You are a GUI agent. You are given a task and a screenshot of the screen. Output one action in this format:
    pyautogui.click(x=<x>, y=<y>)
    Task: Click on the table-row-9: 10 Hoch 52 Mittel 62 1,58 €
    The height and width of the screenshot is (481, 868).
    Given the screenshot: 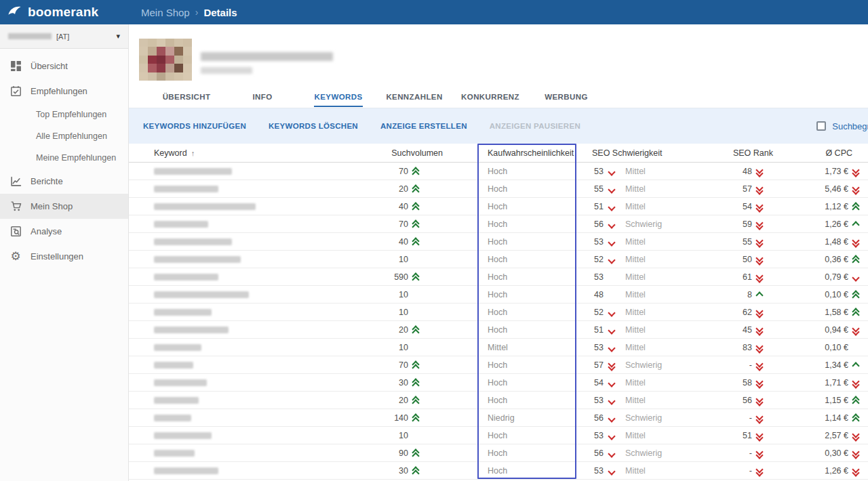 What is the action you would take?
    pyautogui.click(x=498, y=312)
    